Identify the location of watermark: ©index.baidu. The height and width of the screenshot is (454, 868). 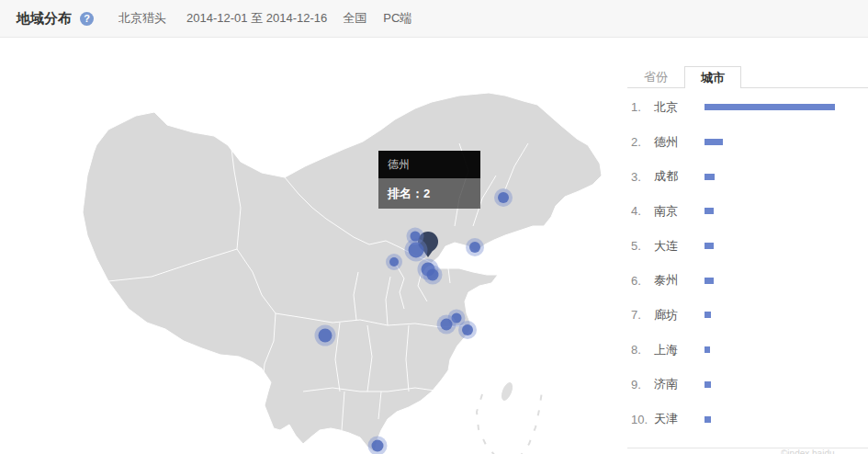
(808, 451).